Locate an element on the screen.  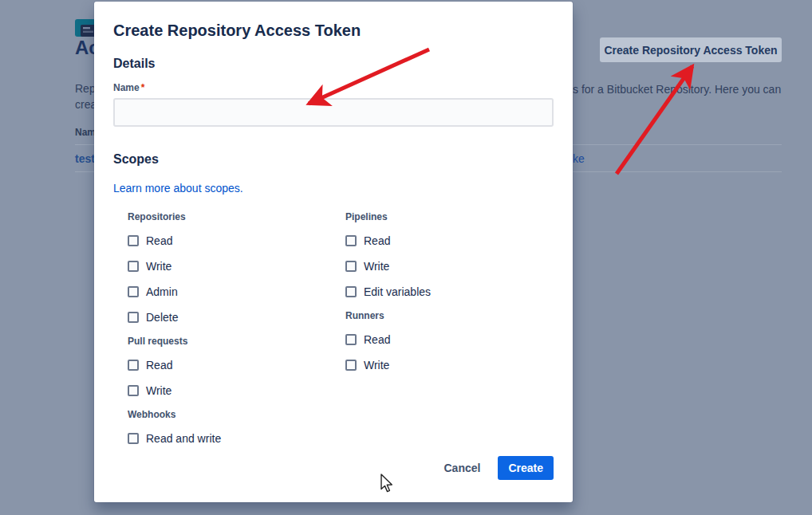
name-label-text: Name is located at coordinates (126, 88).